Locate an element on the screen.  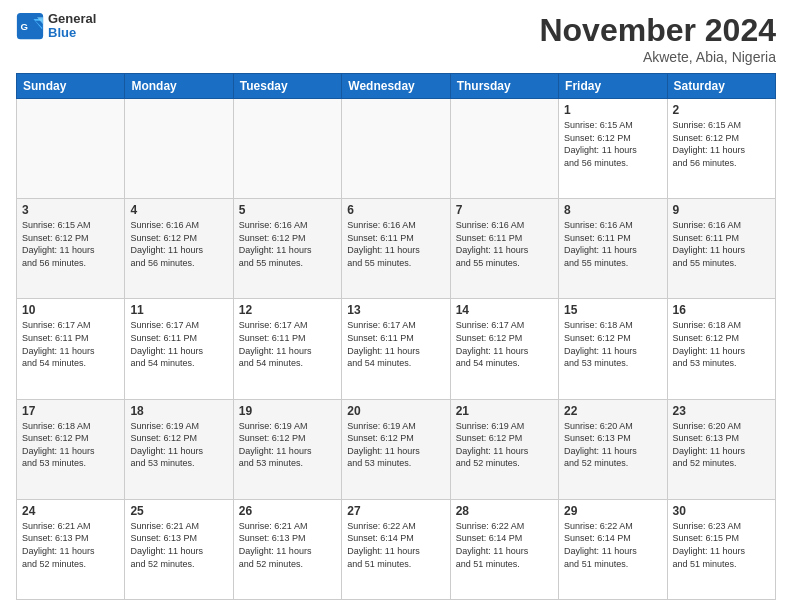
table-cell: 7Sunrise: 6:16 AM Sunset: 6:11 PM Daylig… is located at coordinates (504, 249).